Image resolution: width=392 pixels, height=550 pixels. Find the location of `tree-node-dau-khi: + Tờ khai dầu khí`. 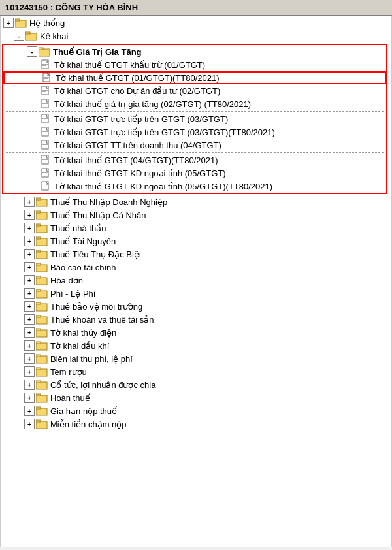

tree-node-dau-khi: + Tờ khai dầu khí is located at coordinates (196, 346).